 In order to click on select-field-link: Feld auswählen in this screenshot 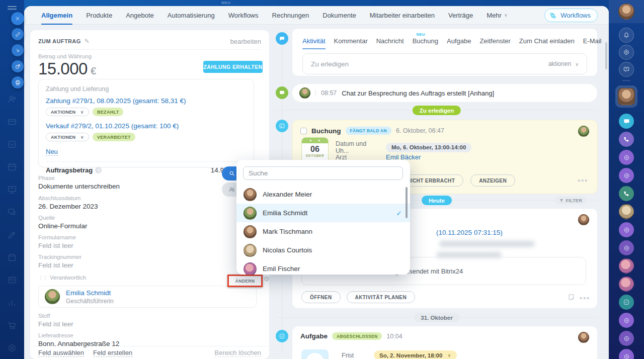, I will do `click(61, 353)`.